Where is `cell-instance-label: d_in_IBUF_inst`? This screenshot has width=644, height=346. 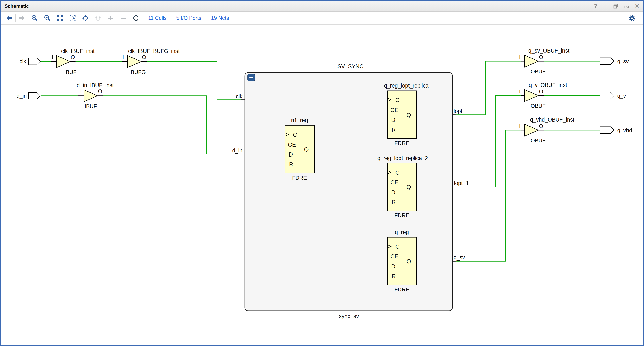
cell-instance-label: d_in_IBUF_inst is located at coordinates (96, 85).